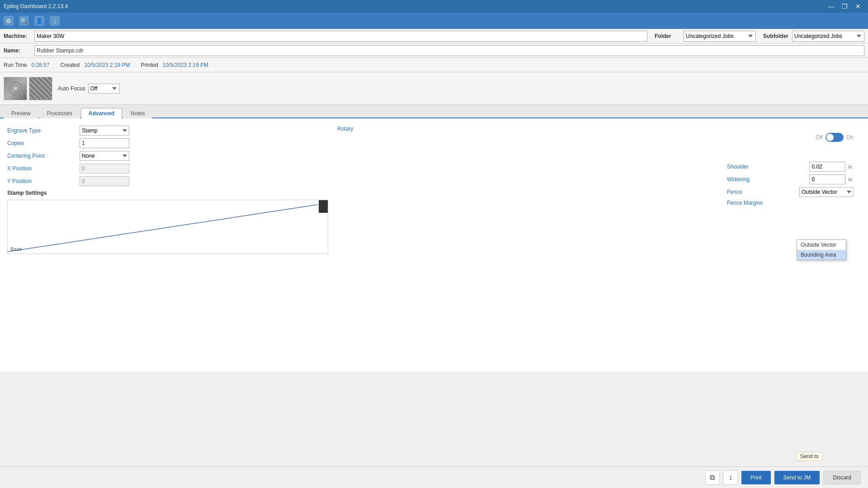 This screenshot has height=488, width=868. I want to click on copies-label: Copies, so click(43, 143).